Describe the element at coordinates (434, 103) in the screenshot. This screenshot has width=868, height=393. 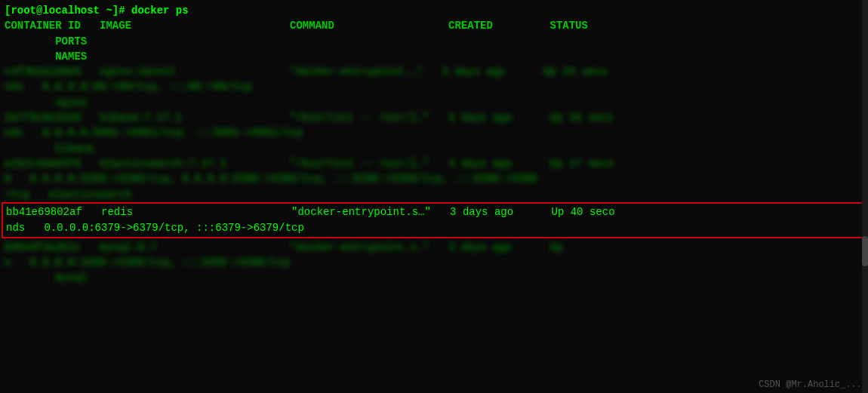
I see `table-row: nginx` at that location.